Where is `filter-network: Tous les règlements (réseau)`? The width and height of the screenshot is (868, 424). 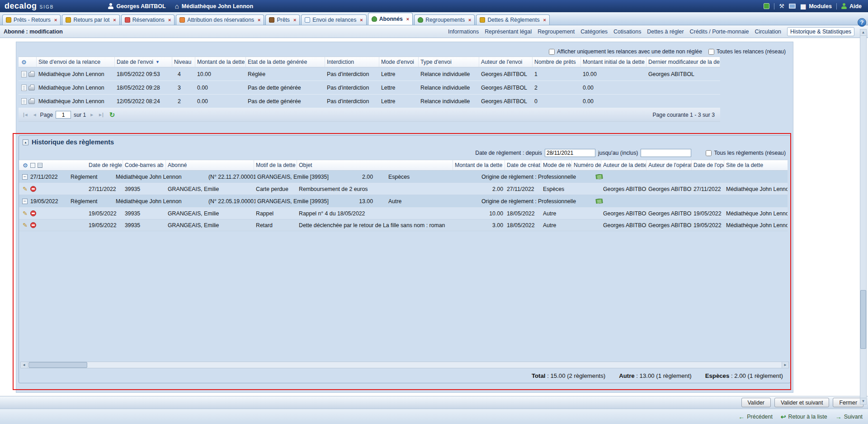 filter-network: Tous les règlements (réseau) is located at coordinates (746, 153).